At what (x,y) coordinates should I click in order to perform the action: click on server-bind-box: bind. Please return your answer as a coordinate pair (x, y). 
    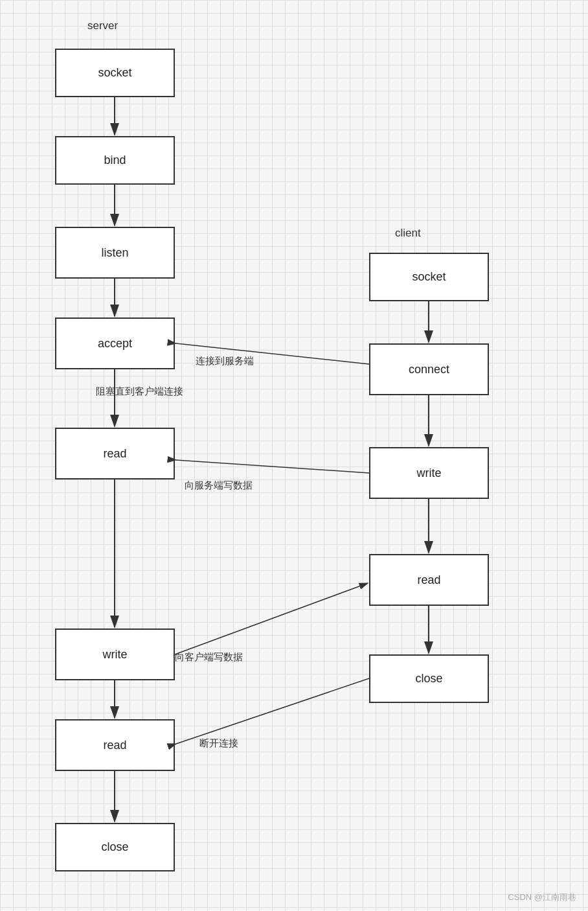
    Looking at the image, I should click on (115, 161).